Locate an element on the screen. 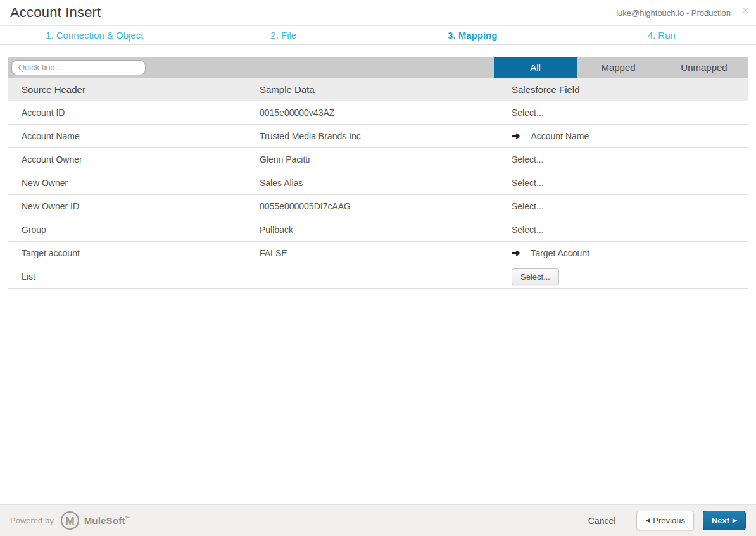  next-button: Next ▶ is located at coordinates (724, 520).